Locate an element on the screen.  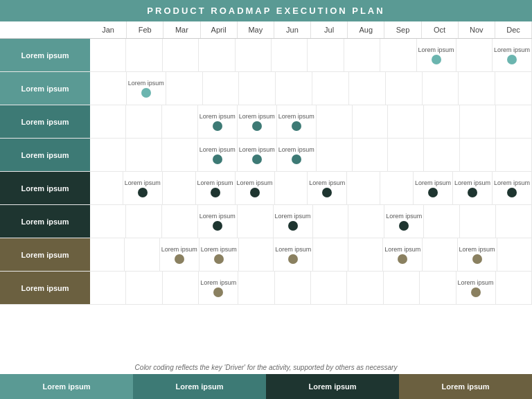
cell-r2-m7 is located at coordinates (371, 122).